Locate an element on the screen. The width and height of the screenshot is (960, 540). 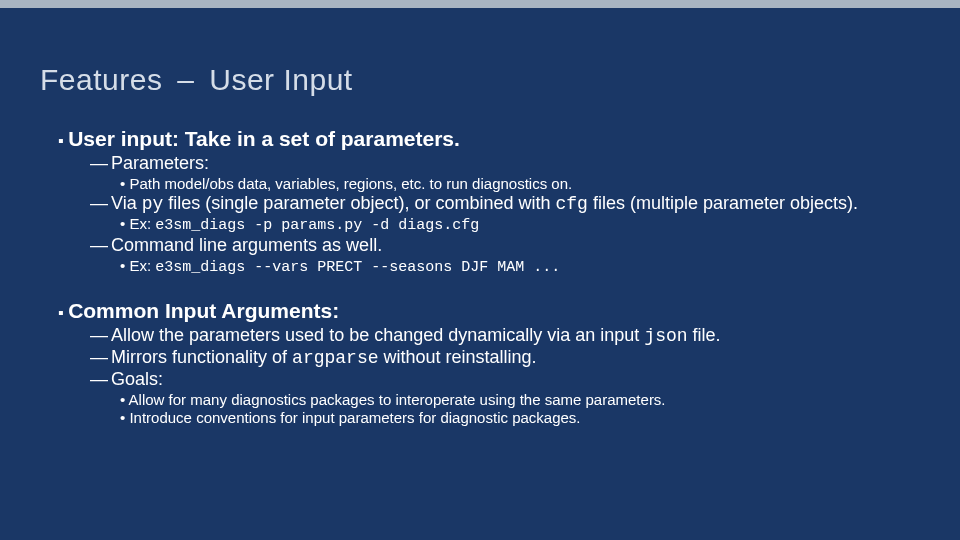
sub-goals-text: Goals: is located at coordinates (137, 379).